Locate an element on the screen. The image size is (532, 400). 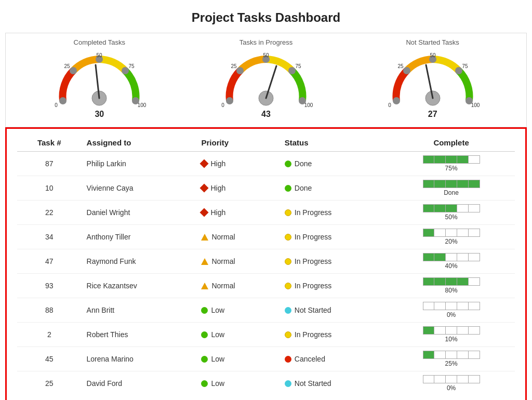
progress-bar-wrapper: 50% is located at coordinates (451, 212).